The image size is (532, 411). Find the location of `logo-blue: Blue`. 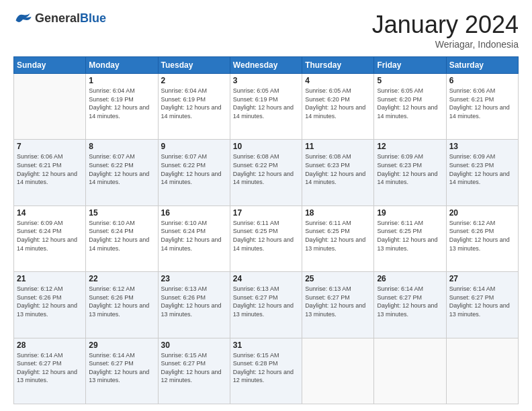

logo-blue: Blue is located at coordinates (93, 18).